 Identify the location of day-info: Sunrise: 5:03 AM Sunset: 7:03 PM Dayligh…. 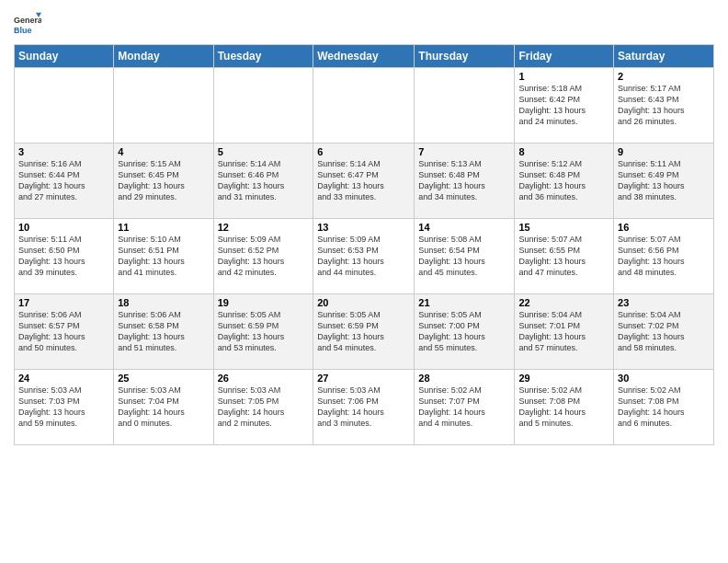
(64, 407).